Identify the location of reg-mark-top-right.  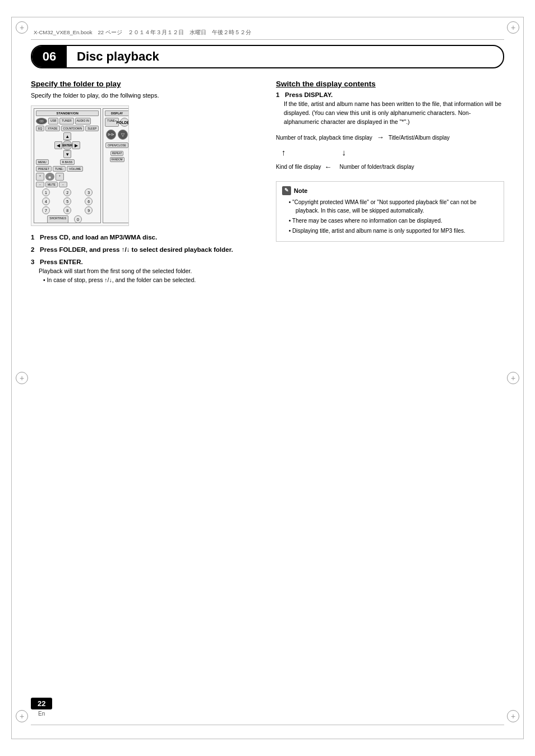
(513, 27).